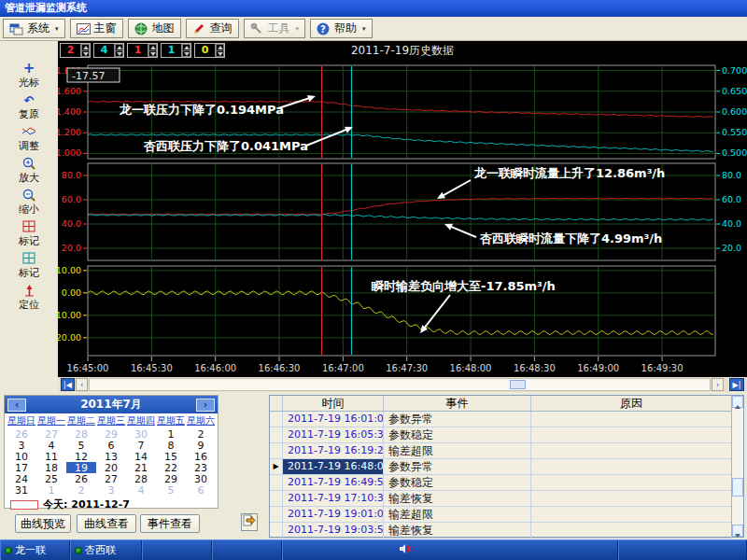  I want to click on calendar-day: 9, so click(201, 445).